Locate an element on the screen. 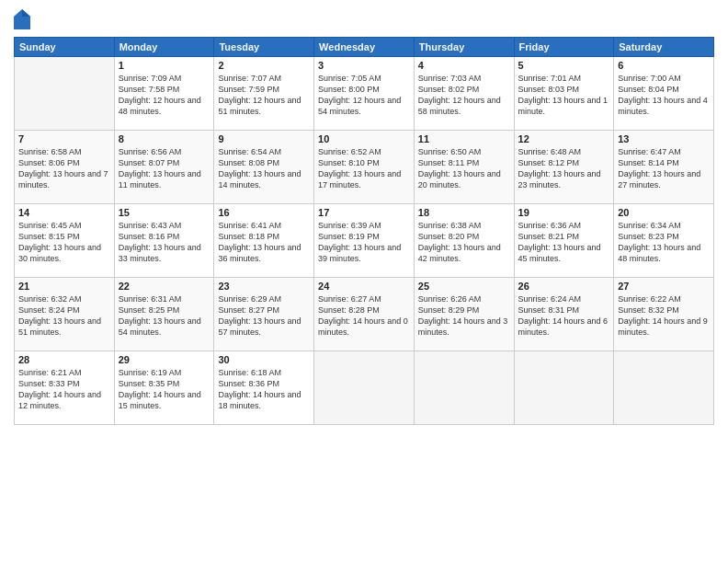  day-number: 11 is located at coordinates (464, 139).